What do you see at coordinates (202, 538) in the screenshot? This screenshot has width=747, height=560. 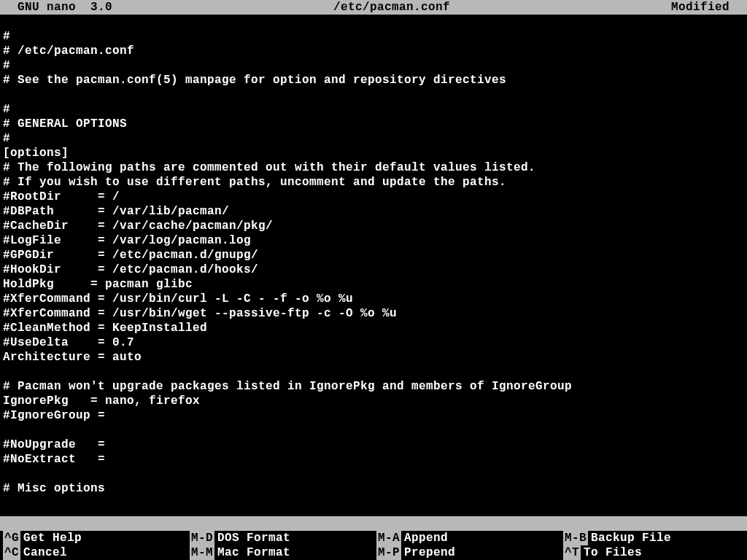 I see `shortcut-key: M-D` at bounding box center [202, 538].